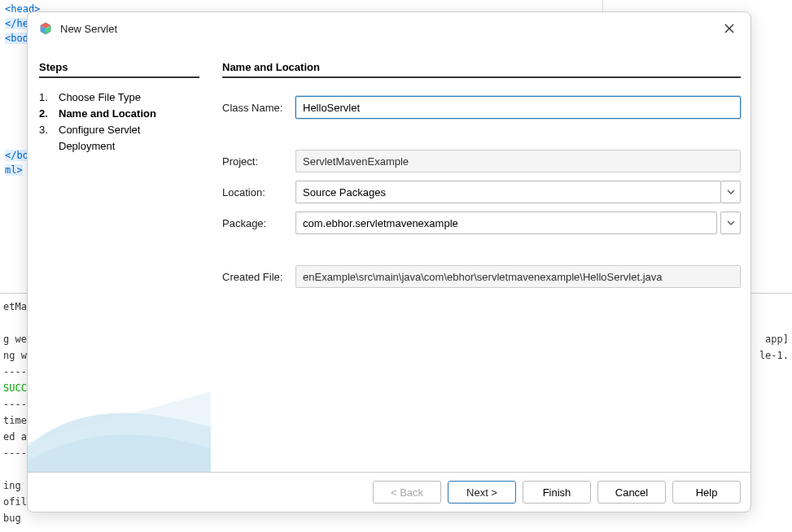 This screenshot has height=532, width=792. What do you see at coordinates (259, 192) in the screenshot?
I see `location-label: Location:` at bounding box center [259, 192].